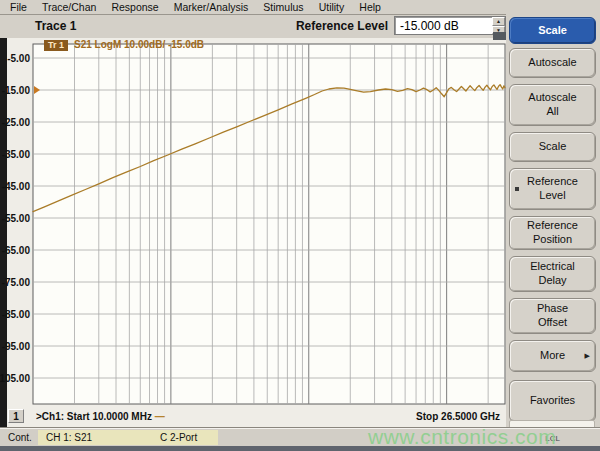 The height and width of the screenshot is (451, 600). What do you see at coordinates (16, 416) in the screenshot?
I see `channel-number-box: 1` at bounding box center [16, 416].